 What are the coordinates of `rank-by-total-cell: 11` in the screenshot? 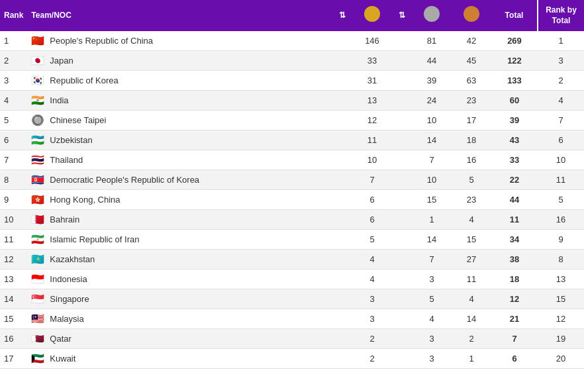 It's located at (561, 180).